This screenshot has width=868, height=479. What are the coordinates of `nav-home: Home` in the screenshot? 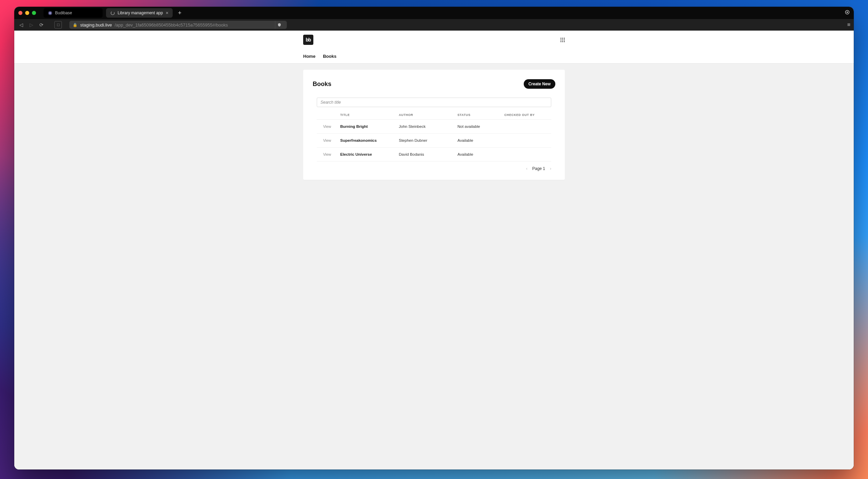 It's located at (309, 56).